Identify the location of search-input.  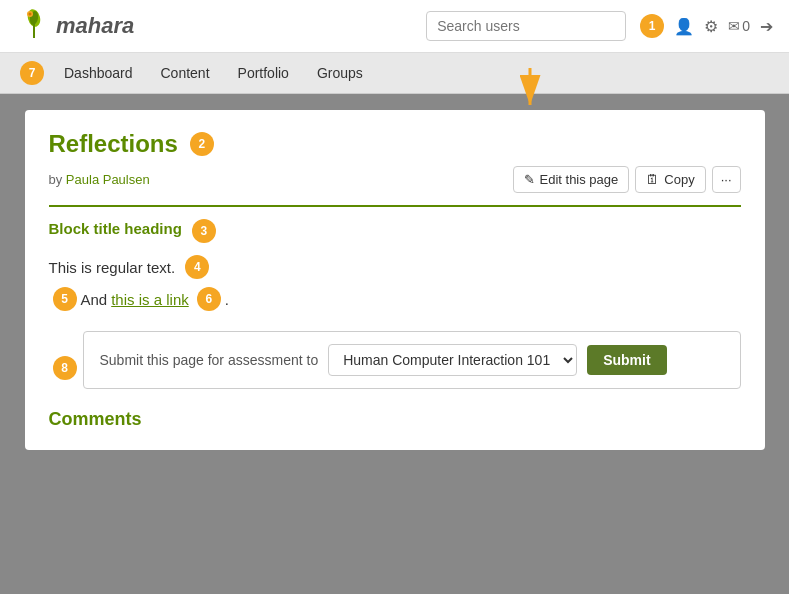
(526, 26).